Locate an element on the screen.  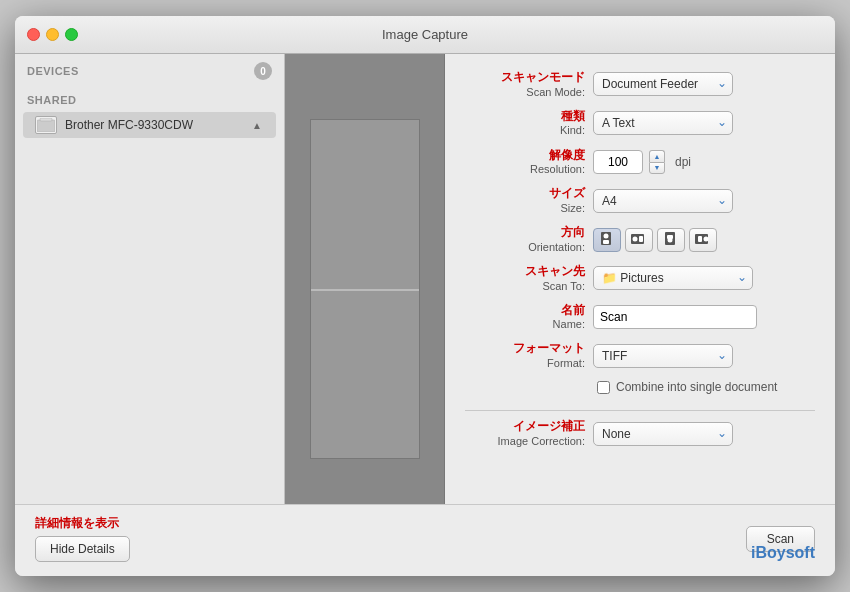
size-control: A4 is located at coordinates (663, 201).